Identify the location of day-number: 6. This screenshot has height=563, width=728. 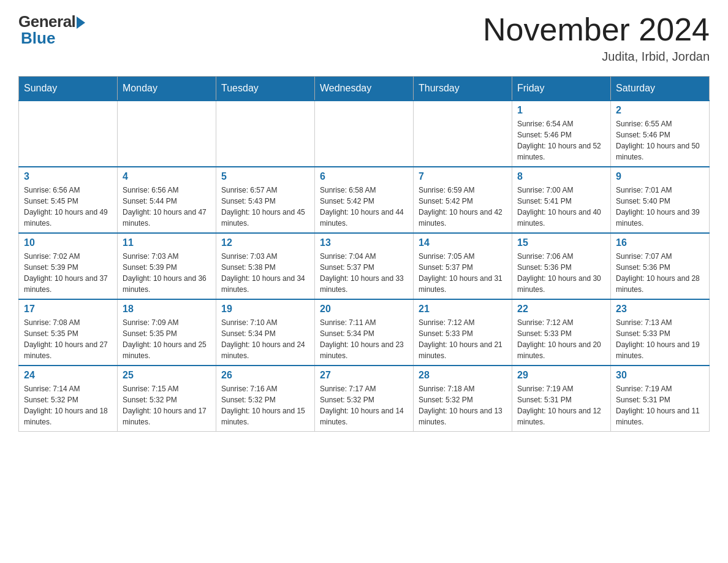
(364, 177).